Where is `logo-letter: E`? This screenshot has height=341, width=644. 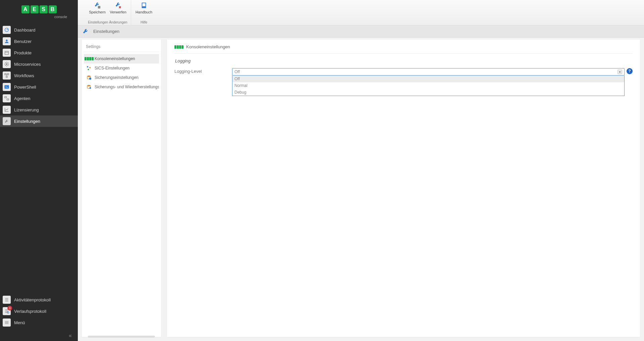
logo-letter: E is located at coordinates (35, 9).